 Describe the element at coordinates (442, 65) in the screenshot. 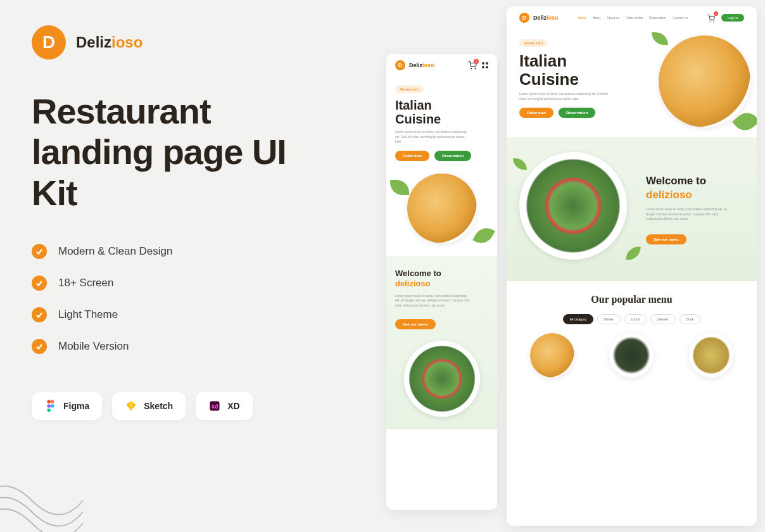

I see `mobile-header: D Delizioso 1` at that location.